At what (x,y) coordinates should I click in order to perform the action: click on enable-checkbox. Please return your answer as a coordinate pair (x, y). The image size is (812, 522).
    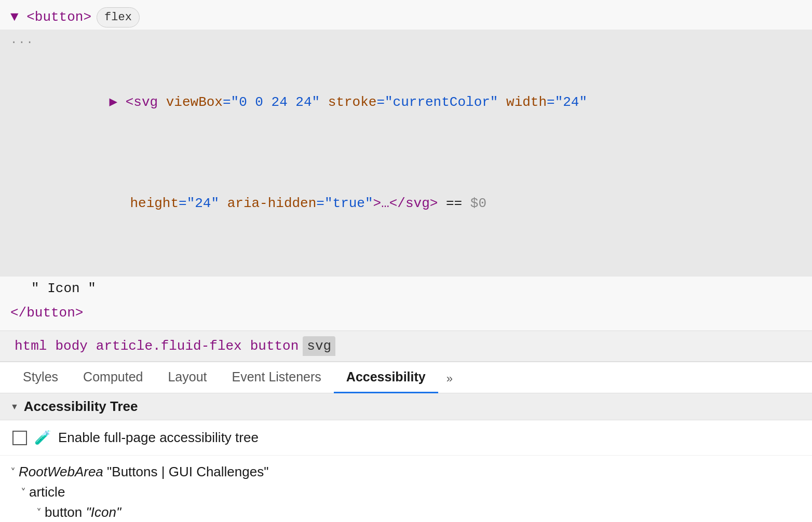
    Looking at the image, I should click on (20, 438).